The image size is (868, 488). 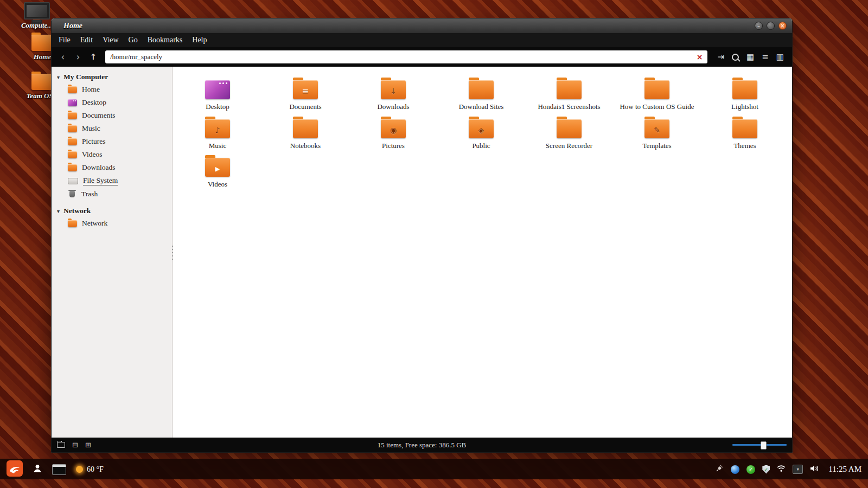 What do you see at coordinates (393, 132) in the screenshot?
I see `file-pictures: ◉Pictures` at bounding box center [393, 132].